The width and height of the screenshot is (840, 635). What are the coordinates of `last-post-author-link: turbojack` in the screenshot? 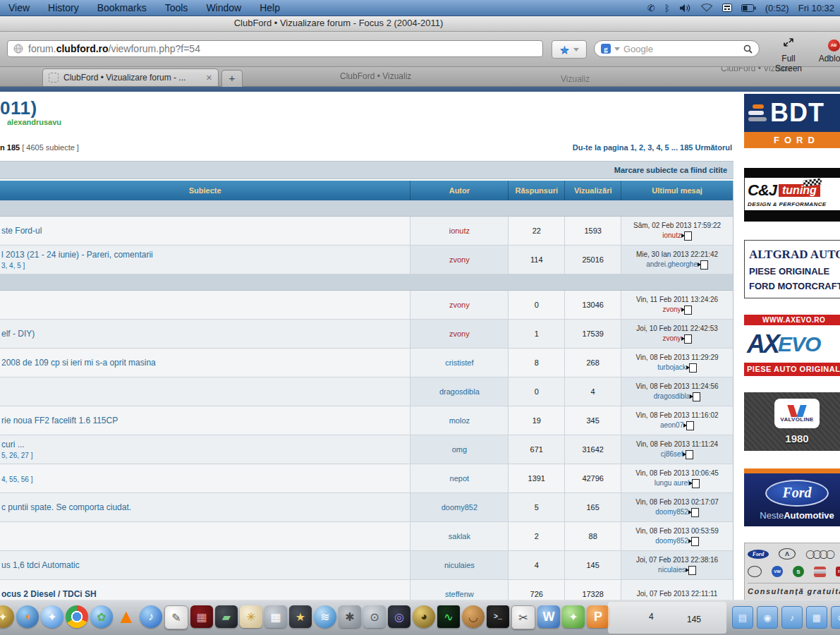 It's located at (671, 368).